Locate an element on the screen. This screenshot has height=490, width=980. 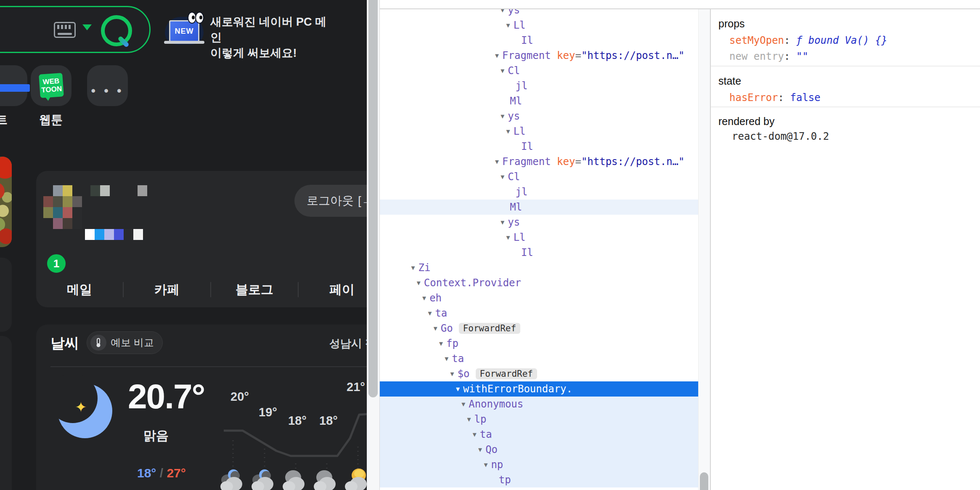
front-cloud-icon is located at coordinates (258, 486).